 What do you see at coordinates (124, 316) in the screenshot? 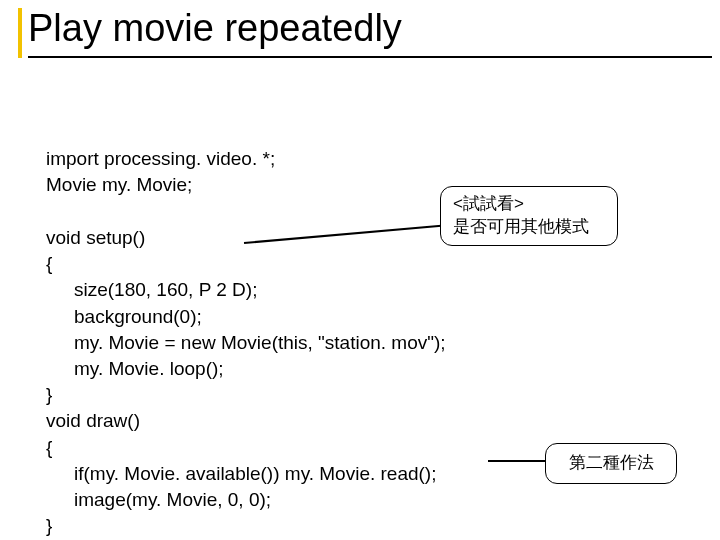
I see `code-line: background(0);` at bounding box center [124, 316].